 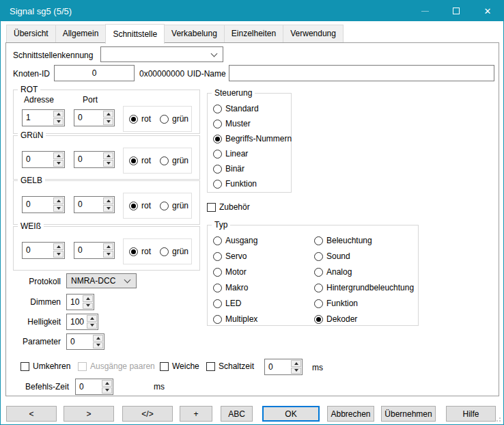 I want to click on close-button: ✕, so click(x=488, y=11).